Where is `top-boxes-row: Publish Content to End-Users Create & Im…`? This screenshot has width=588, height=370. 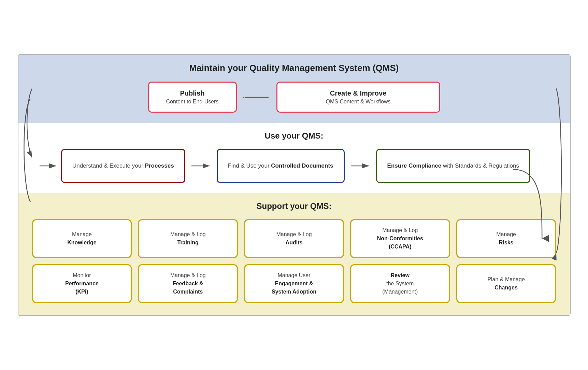
top-boxes-row: Publish Content to End-Users Create & Im… is located at coordinates (294, 97).